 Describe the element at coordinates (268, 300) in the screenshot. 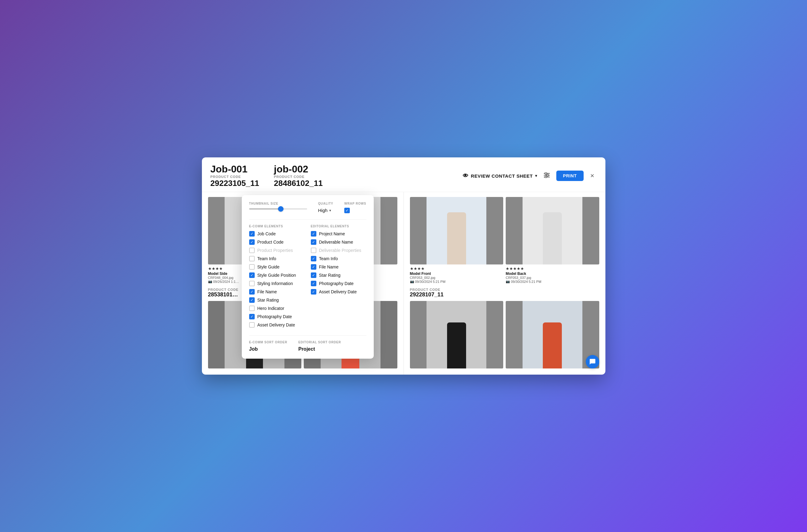

I see `star-rating-ecomm-label: Star Rating` at that location.